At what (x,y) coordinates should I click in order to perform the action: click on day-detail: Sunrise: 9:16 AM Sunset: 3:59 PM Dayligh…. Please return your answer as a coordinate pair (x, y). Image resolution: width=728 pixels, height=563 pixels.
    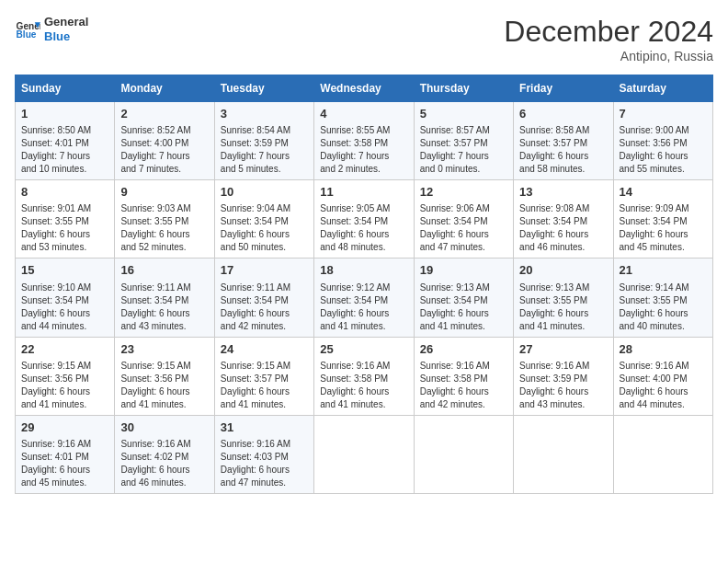
    Looking at the image, I should click on (563, 385).